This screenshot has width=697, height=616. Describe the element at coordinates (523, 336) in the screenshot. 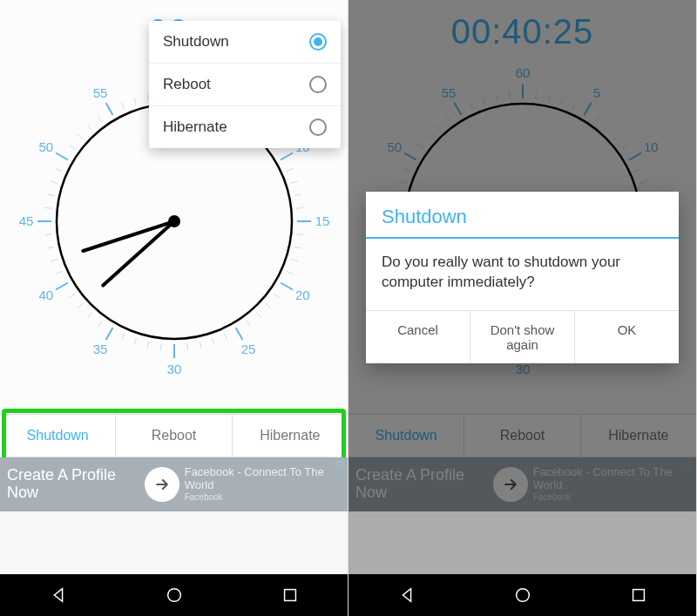

I see `dialog-actions: Cancel Don't show again OK` at that location.